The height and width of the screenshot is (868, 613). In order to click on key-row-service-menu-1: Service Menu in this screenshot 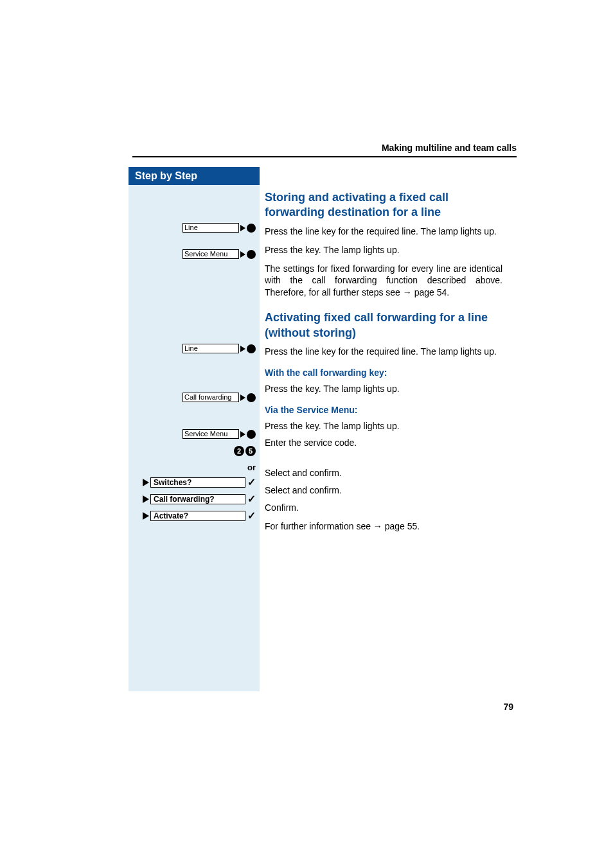, I will do `click(219, 254)`.